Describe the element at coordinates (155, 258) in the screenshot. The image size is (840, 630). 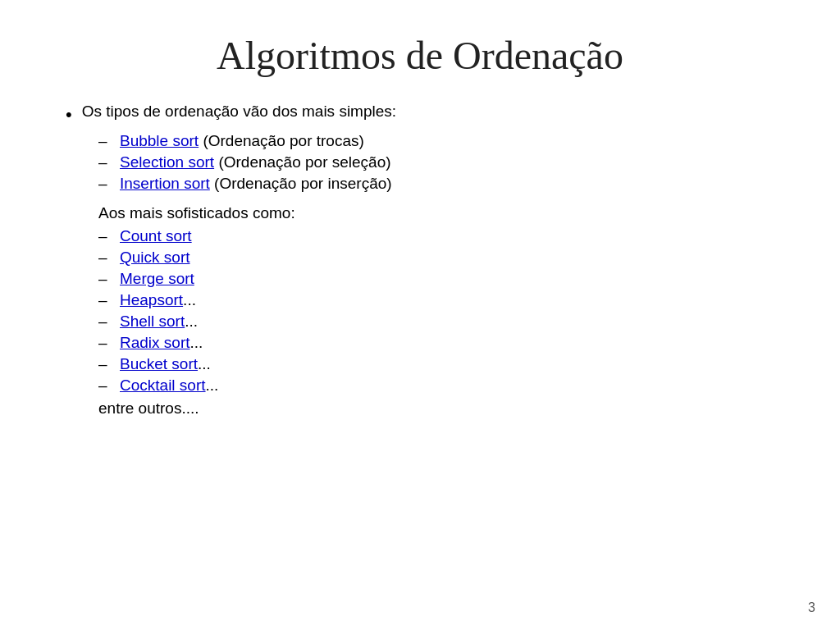
I see `quick-sort-anchor: Quick sort` at that location.